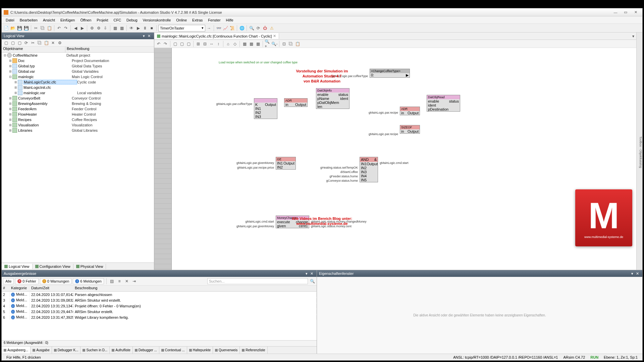 This screenshot has width=644, height=362. I want to click on trace-icon: 📈, so click(225, 28).